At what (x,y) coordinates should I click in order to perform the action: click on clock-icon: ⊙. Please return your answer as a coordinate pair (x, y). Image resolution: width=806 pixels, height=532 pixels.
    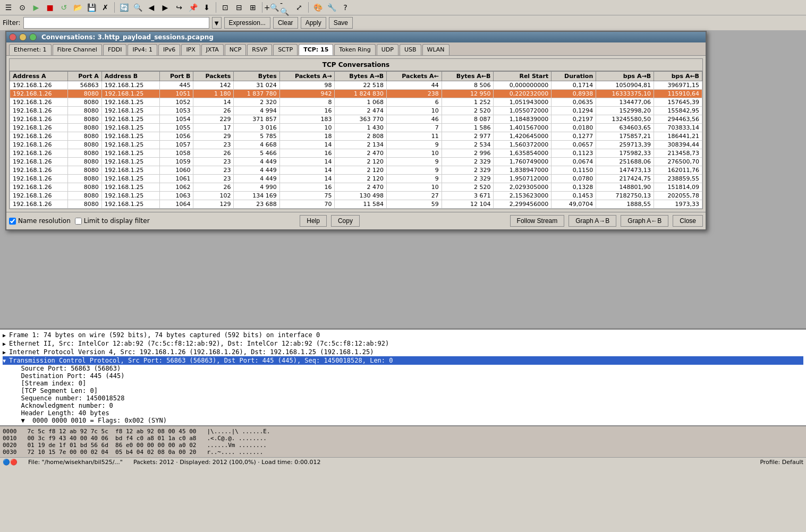
    Looking at the image, I should click on (22, 7).